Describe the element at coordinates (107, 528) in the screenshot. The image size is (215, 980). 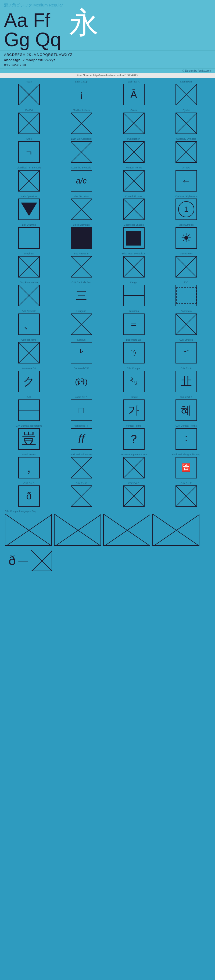
I see `wide-row-cjkcompatideogsupp: CJK Compat Ideographs Sup` at that location.